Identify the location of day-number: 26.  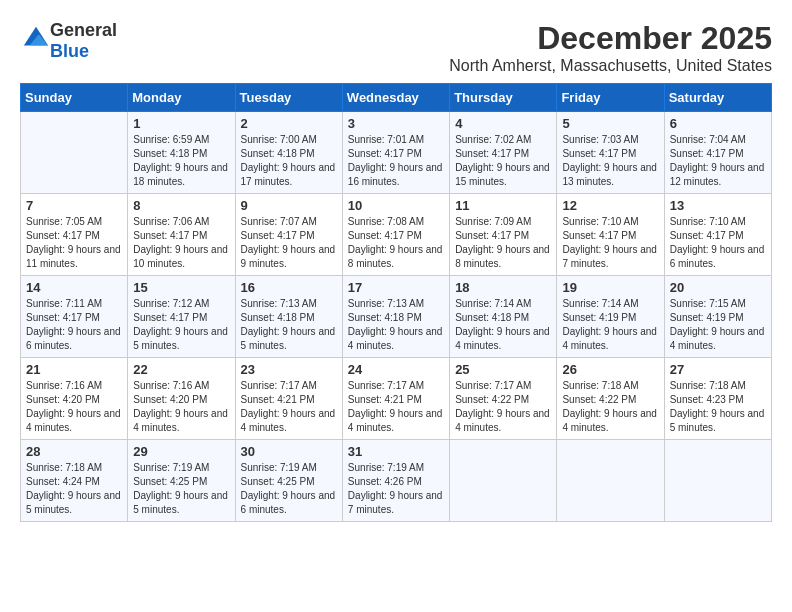
(610, 370).